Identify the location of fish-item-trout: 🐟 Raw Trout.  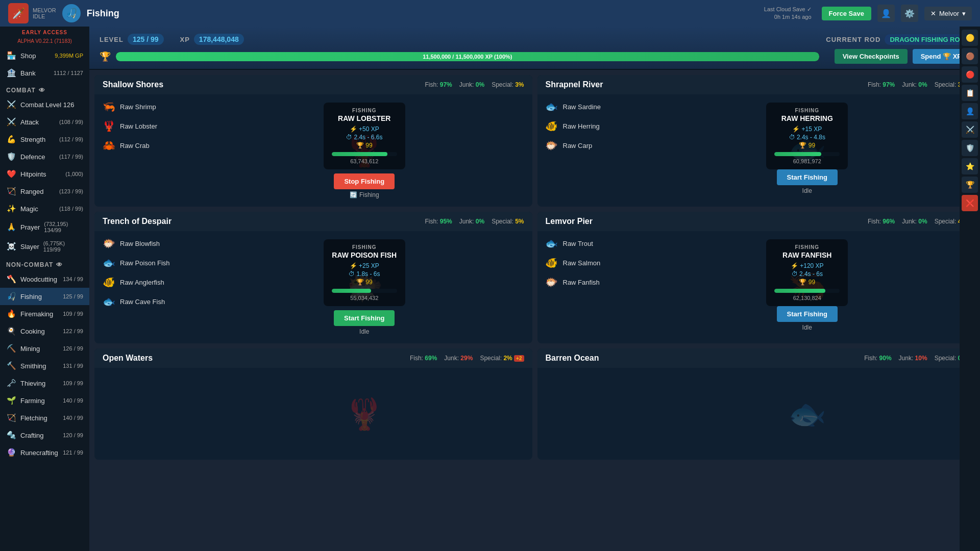
(589, 243).